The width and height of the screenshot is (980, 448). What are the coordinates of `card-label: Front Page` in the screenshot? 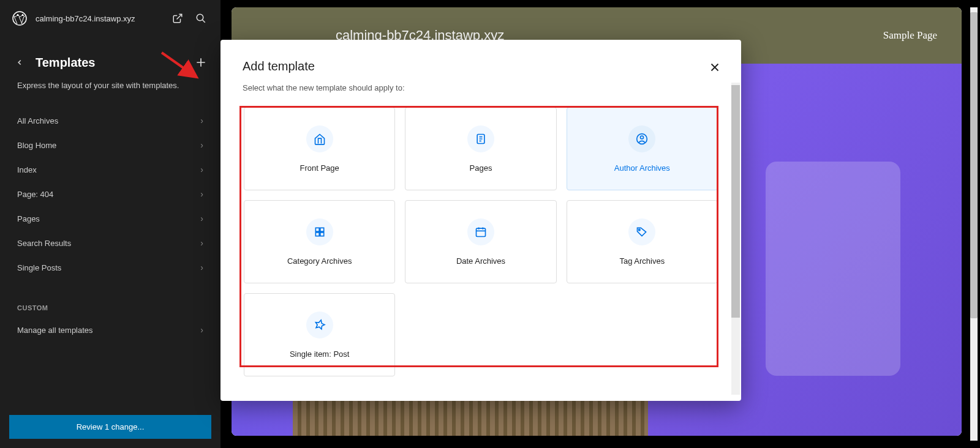 It's located at (320, 168).